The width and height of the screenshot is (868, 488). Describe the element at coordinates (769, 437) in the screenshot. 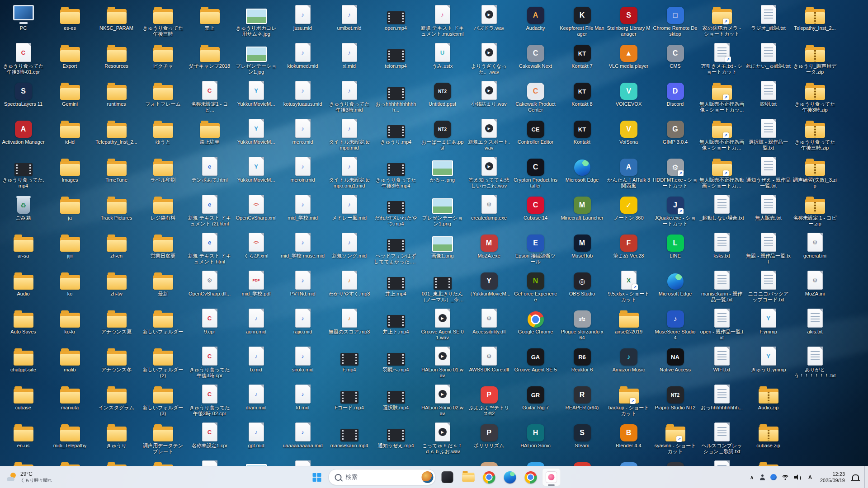

I see `desktop-icon: cubase.zip` at that location.